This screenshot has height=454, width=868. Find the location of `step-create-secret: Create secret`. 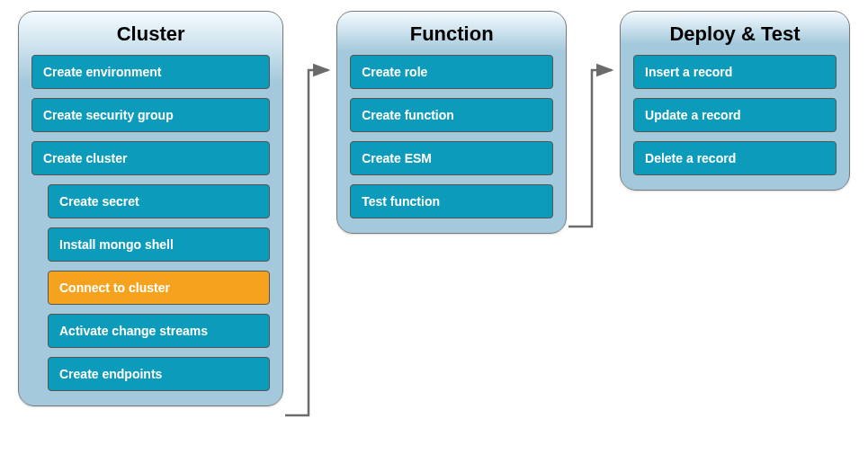

step-create-secret: Create secret is located at coordinates (158, 201).